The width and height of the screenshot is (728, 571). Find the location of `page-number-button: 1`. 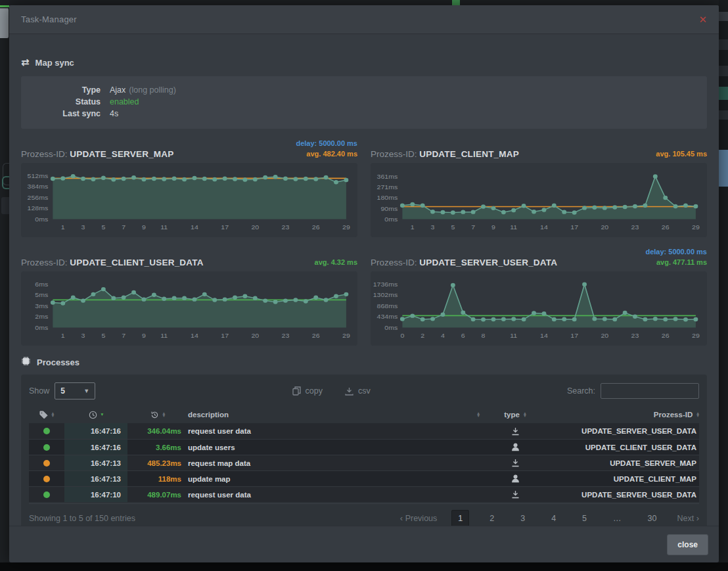

page-number-button: 1 is located at coordinates (460, 518).